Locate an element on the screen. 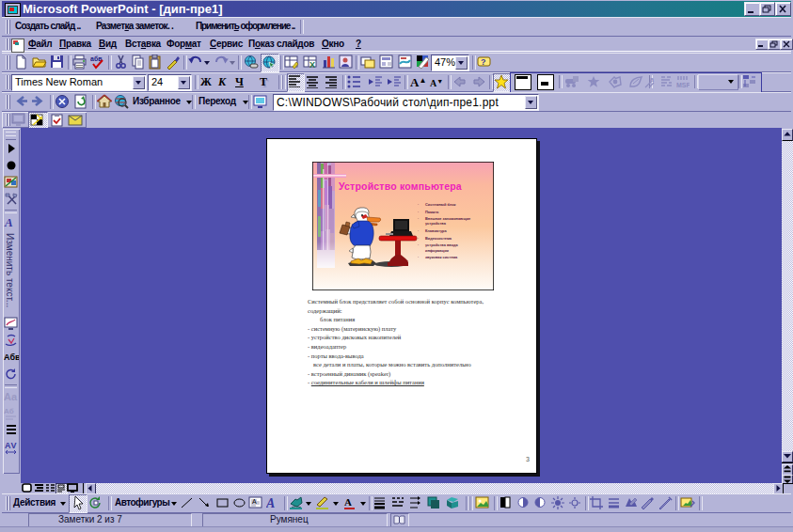  svg-text: a is located at coordinates (652, 79).